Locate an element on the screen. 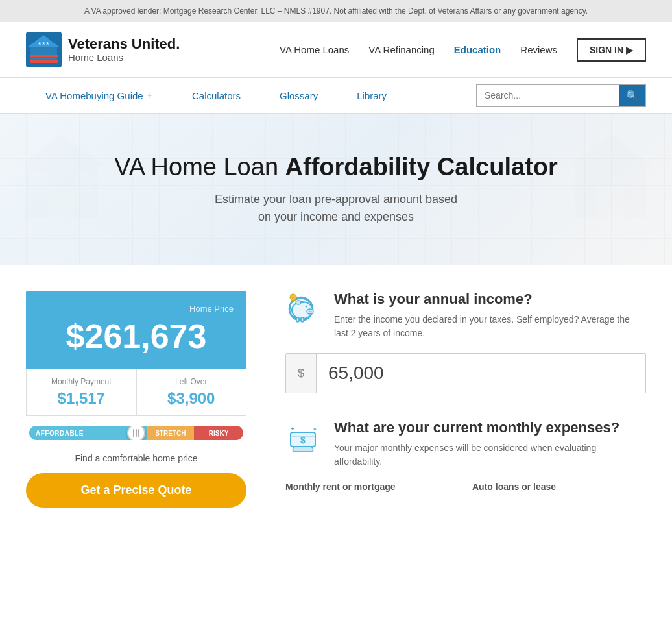 This screenshot has height=638, width=672. search-area: 🔍 is located at coordinates (561, 96).